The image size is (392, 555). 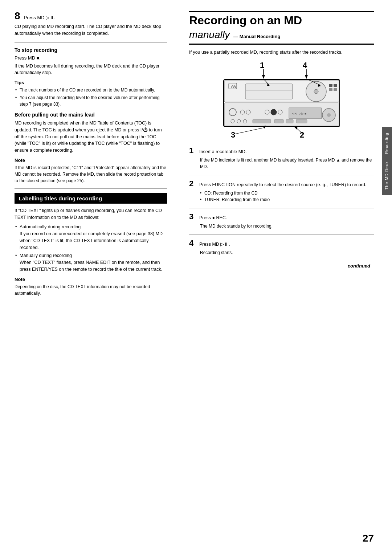 I want to click on device-diagram: 1 4 I/⏻, so click(x=282, y=102).